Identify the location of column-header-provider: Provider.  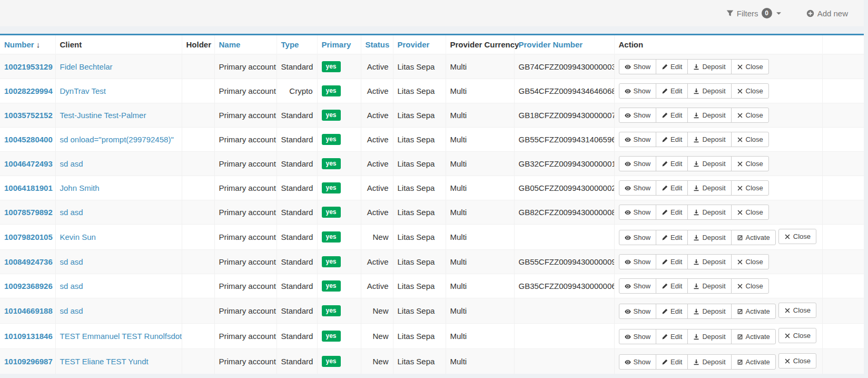
(419, 45).